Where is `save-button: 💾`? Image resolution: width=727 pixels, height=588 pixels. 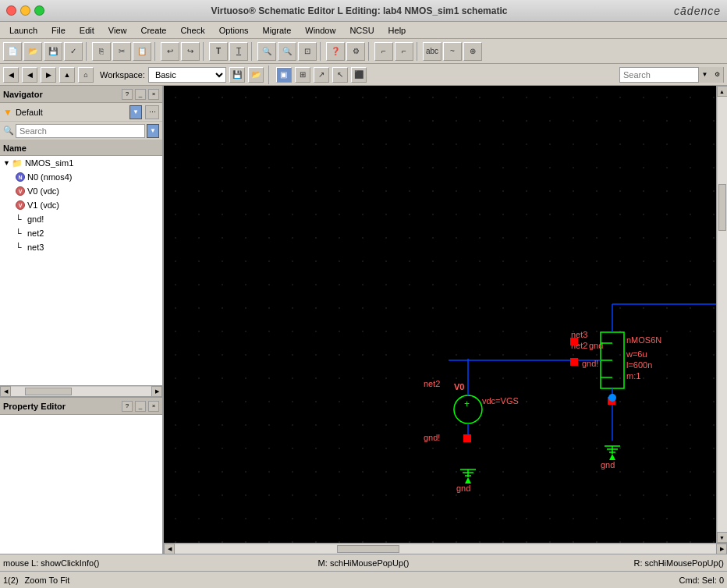
save-button: 💾 is located at coordinates (53, 51).